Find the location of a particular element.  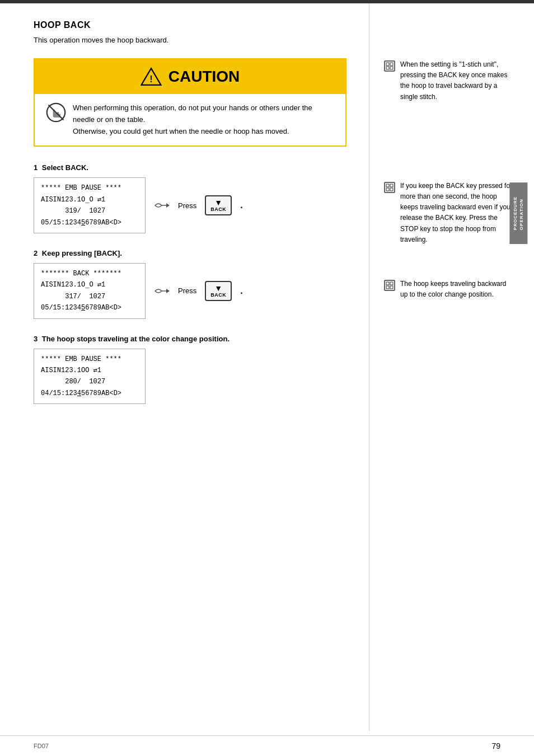

footer-page: 79 is located at coordinates (496, 746).